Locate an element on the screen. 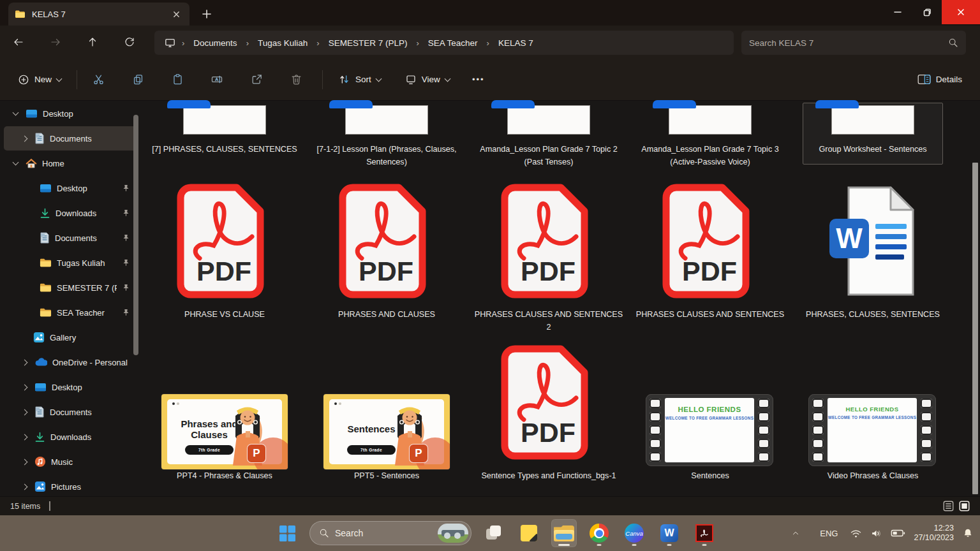 This screenshot has width=980, height=551. content-scrollbar is located at coordinates (975, 298).